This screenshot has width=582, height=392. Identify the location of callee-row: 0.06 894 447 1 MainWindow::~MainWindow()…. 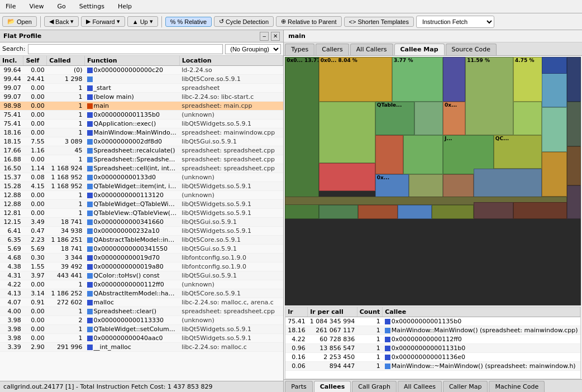
(432, 366).